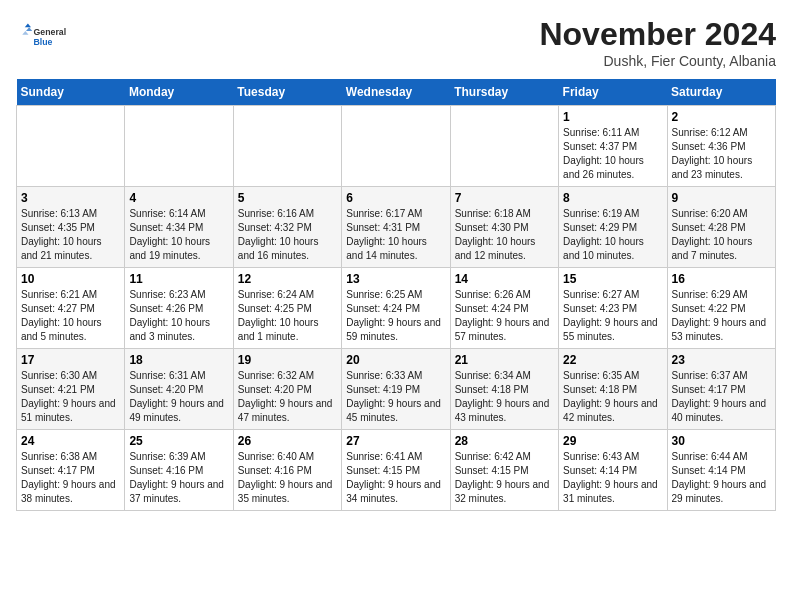  Describe the element at coordinates (396, 92) in the screenshot. I see `header-row: Sunday Monday Tuesday Wednesday Thursday…` at that location.